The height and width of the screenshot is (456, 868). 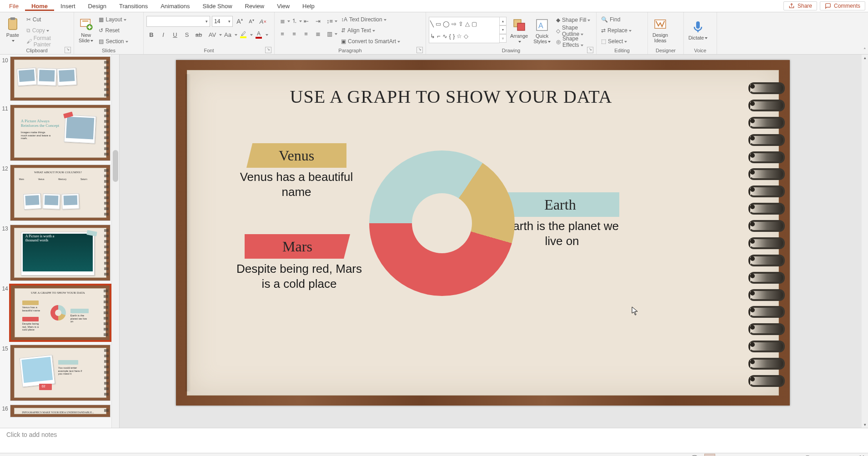 What do you see at coordinates (163, 35) in the screenshot?
I see `italic-button: I` at bounding box center [163, 35].